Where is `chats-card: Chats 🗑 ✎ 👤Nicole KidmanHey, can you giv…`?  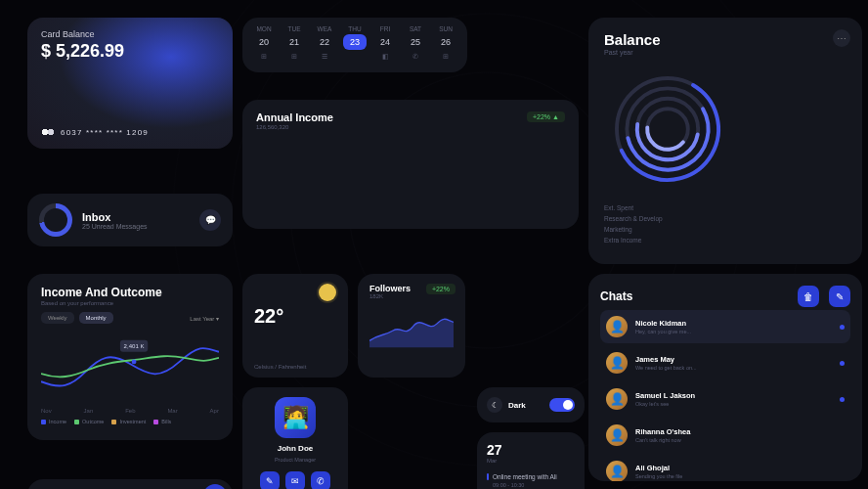
chats-card: Chats 🗑 ✎ 👤Nicole KidmanHey, can you giv… is located at coordinates (725, 378).